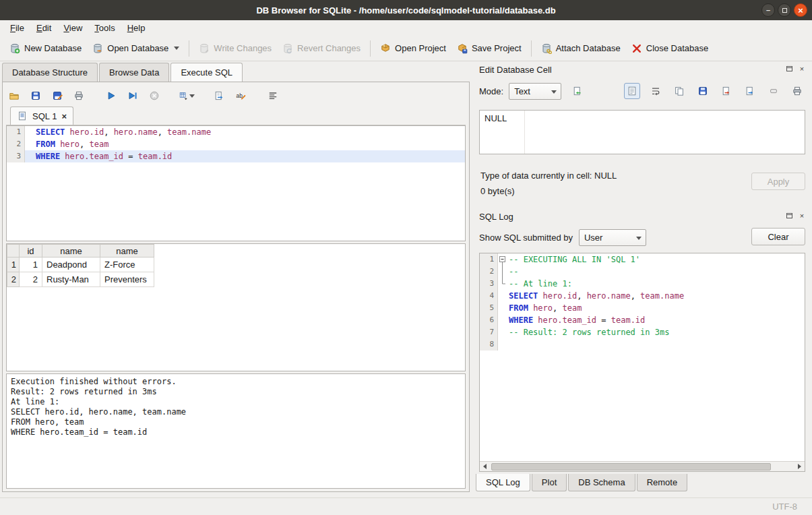  What do you see at coordinates (321, 49) in the screenshot?
I see `revert-changes-button: Revert Changes` at bounding box center [321, 49].